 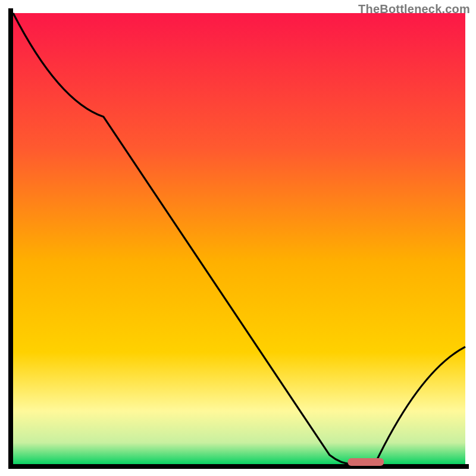 I want to click on optimal-range-marker, so click(x=365, y=462).